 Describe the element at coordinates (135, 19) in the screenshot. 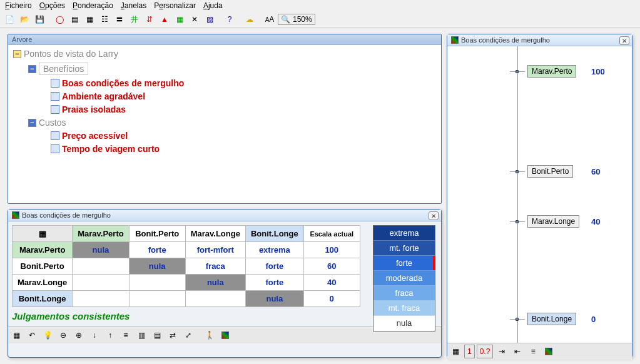

I see `tool-icon-6: 井` at that location.